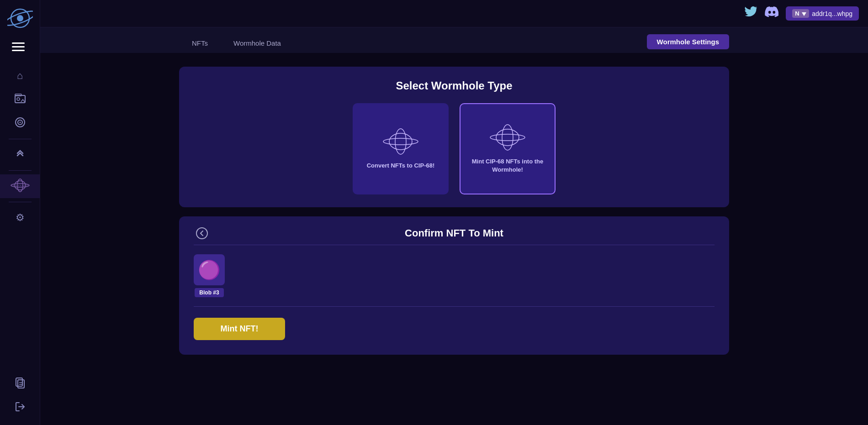  What do you see at coordinates (822, 14) in the screenshot?
I see `wallet-button: N addr1q...whpg` at bounding box center [822, 14].